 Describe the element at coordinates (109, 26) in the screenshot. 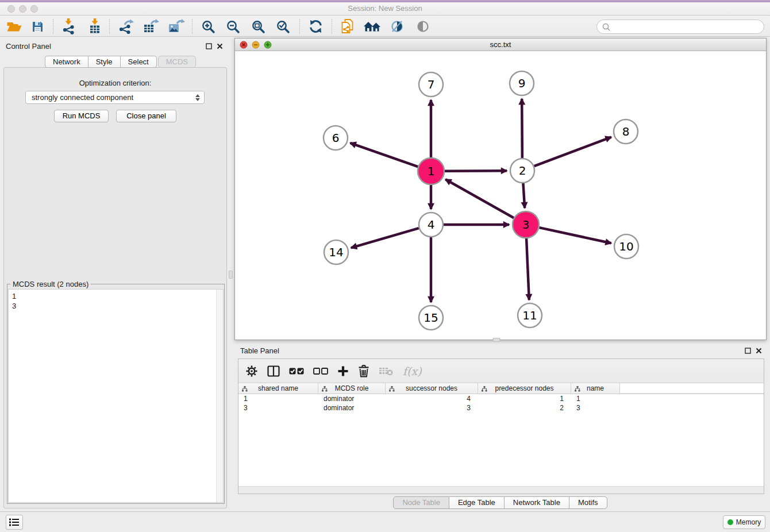

I see `toolbar-separator` at that location.